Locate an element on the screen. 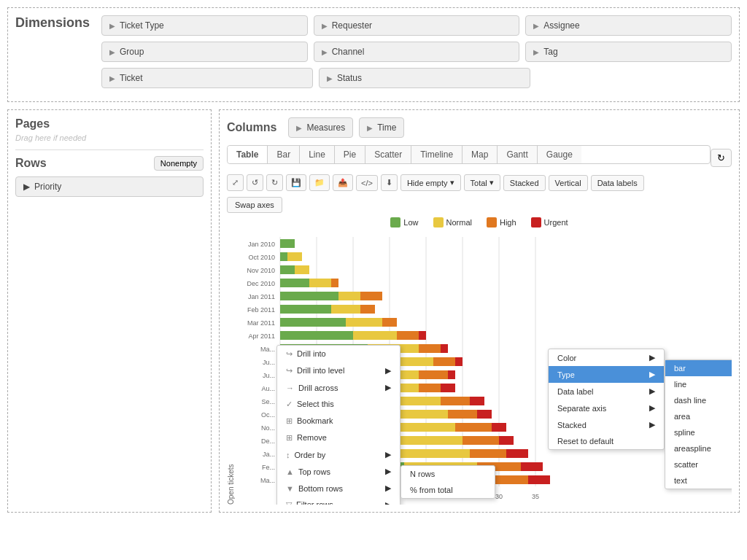  section-divider is located at coordinates (109, 150).